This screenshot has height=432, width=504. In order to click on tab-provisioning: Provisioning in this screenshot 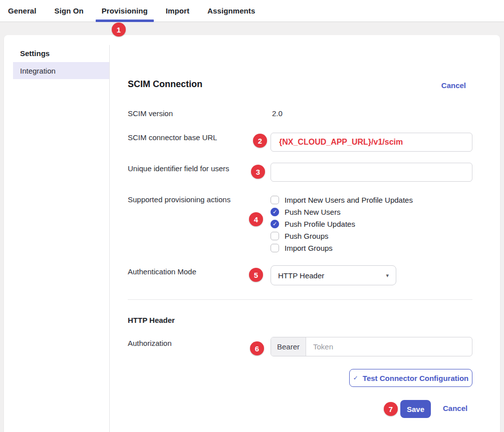, I will do `click(125, 11)`.